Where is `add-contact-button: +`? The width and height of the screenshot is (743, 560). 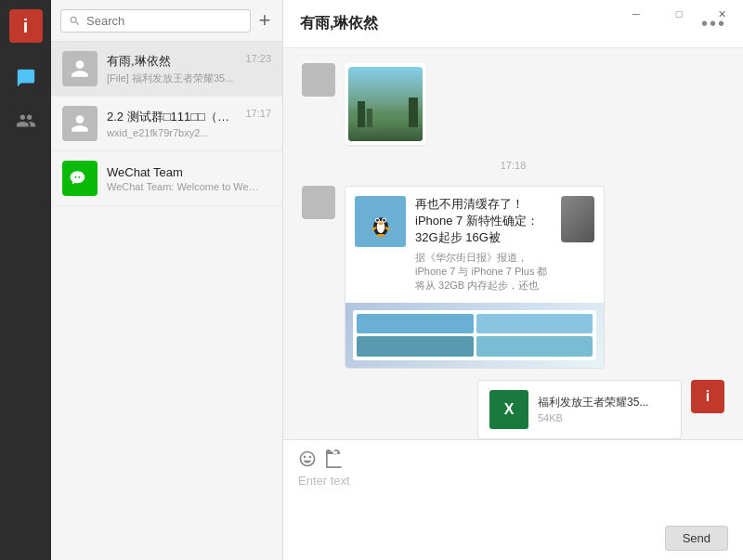
add-contact-button: + is located at coordinates (265, 20).